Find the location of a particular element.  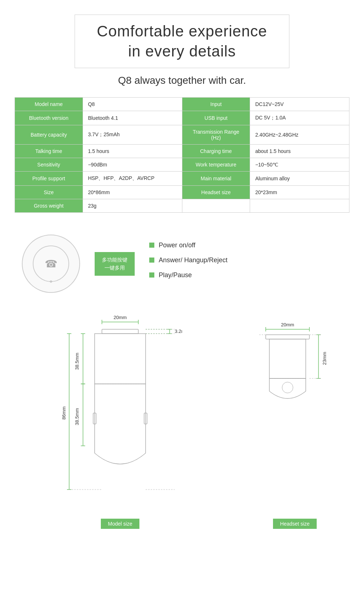

table-row: Talking time 1.5 hours Charging time abo… is located at coordinates (182, 152).